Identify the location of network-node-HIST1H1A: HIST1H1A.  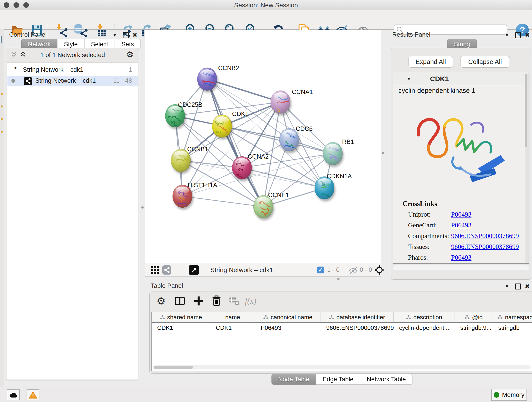
(195, 196).